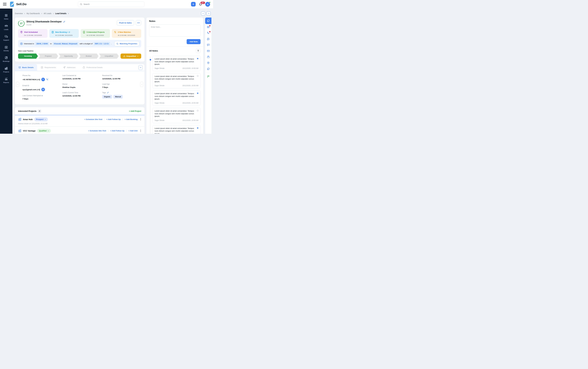 This screenshot has height=369, width=588. Describe the element at coordinates (160, 86) in the screenshot. I see `note-author: Sagar Shinde` at that location.